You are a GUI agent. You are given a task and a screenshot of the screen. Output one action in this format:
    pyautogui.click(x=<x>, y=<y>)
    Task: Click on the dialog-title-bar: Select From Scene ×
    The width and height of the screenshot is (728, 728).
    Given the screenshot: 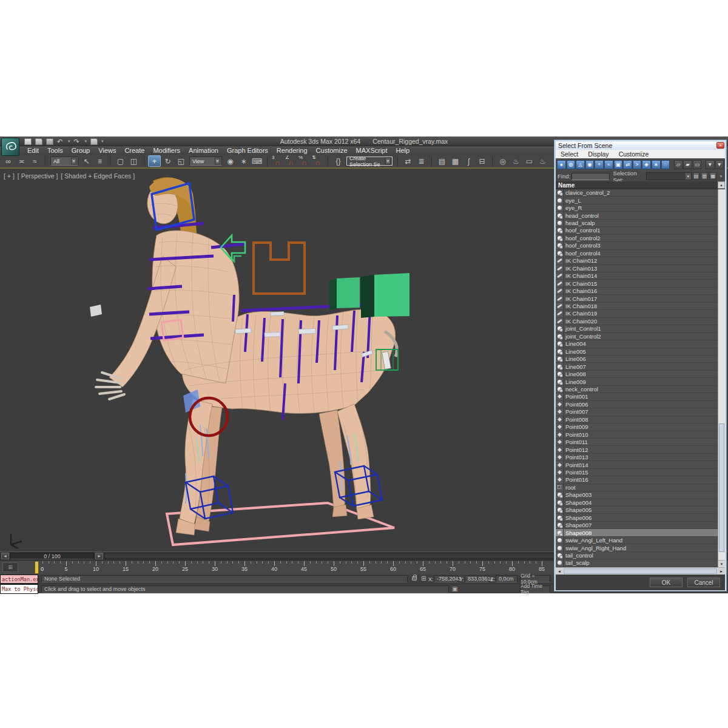 What is the action you would take?
    pyautogui.click(x=641, y=146)
    